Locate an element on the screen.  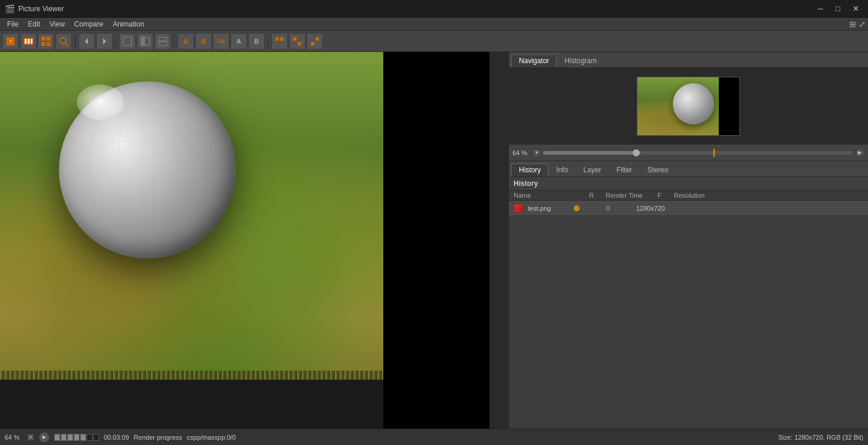
zoom-bar: 64 % ▾ ▶ is located at coordinates (689, 153).